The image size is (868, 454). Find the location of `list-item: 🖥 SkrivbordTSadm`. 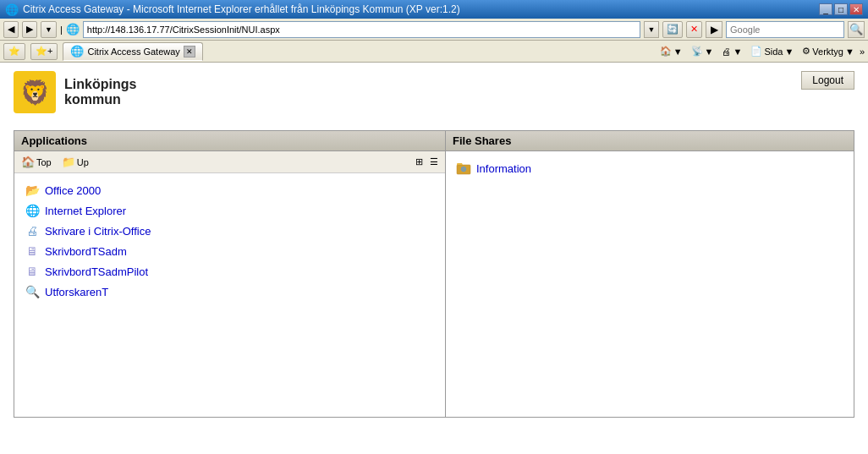

list-item: 🖥 SkrivbordTSadm is located at coordinates (230, 251).